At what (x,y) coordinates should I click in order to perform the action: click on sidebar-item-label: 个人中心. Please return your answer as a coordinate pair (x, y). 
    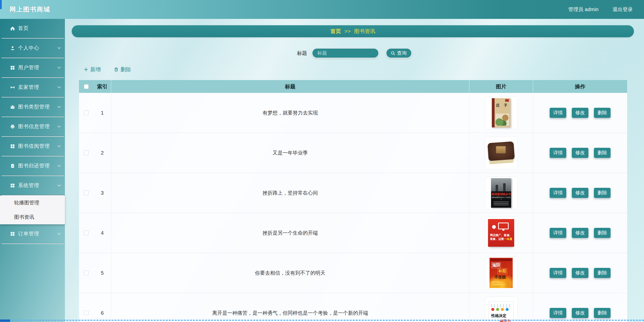
    Looking at the image, I should click on (29, 48).